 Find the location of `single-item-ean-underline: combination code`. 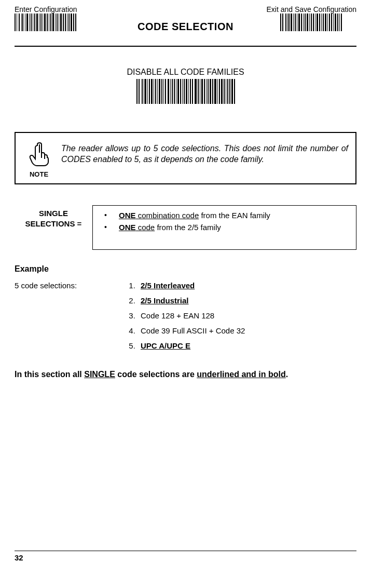

single-item-ean-underline: combination code is located at coordinates (168, 215).